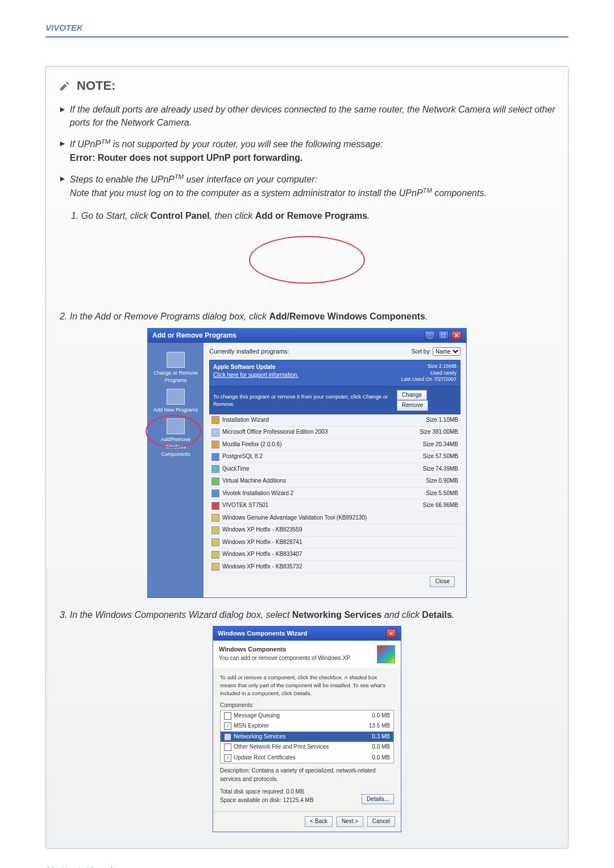 The width and height of the screenshot is (614, 868). What do you see at coordinates (307, 775) in the screenshot?
I see `component-description: Description: Contains a variety of speci…` at bounding box center [307, 775].